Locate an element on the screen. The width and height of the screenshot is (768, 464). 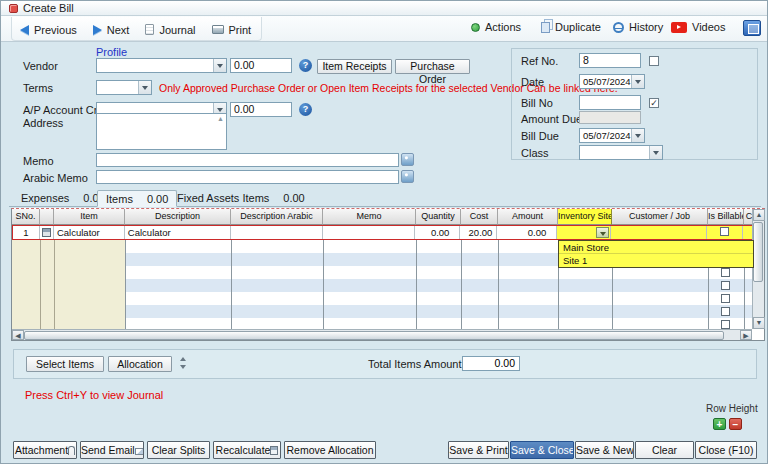
row1-amount: 0.00 is located at coordinates (527, 232).